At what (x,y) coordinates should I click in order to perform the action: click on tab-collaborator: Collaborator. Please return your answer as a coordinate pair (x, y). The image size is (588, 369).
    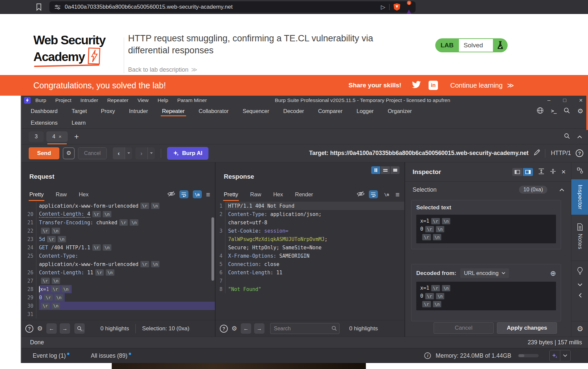
    Looking at the image, I should click on (214, 111).